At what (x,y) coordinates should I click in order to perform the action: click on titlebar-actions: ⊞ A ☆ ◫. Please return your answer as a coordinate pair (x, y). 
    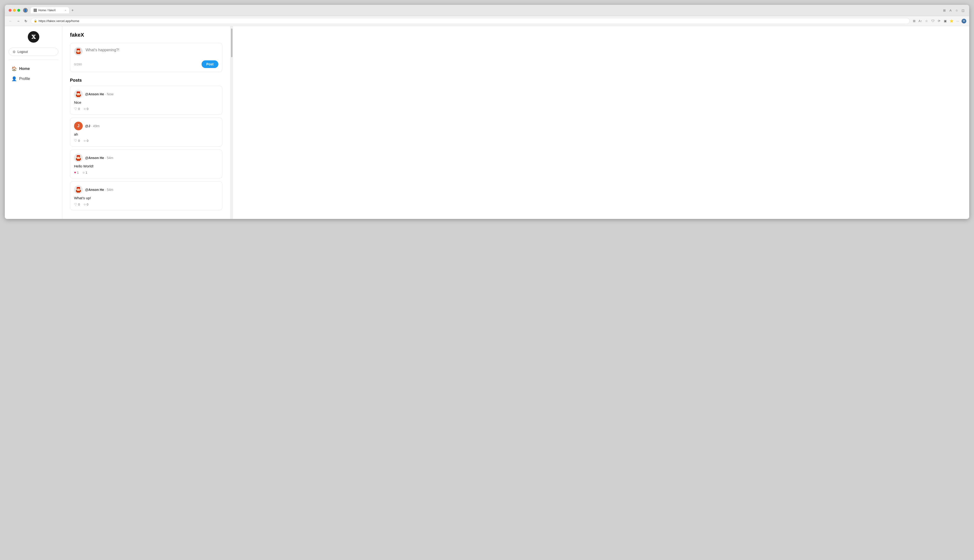
    Looking at the image, I should click on (954, 10).